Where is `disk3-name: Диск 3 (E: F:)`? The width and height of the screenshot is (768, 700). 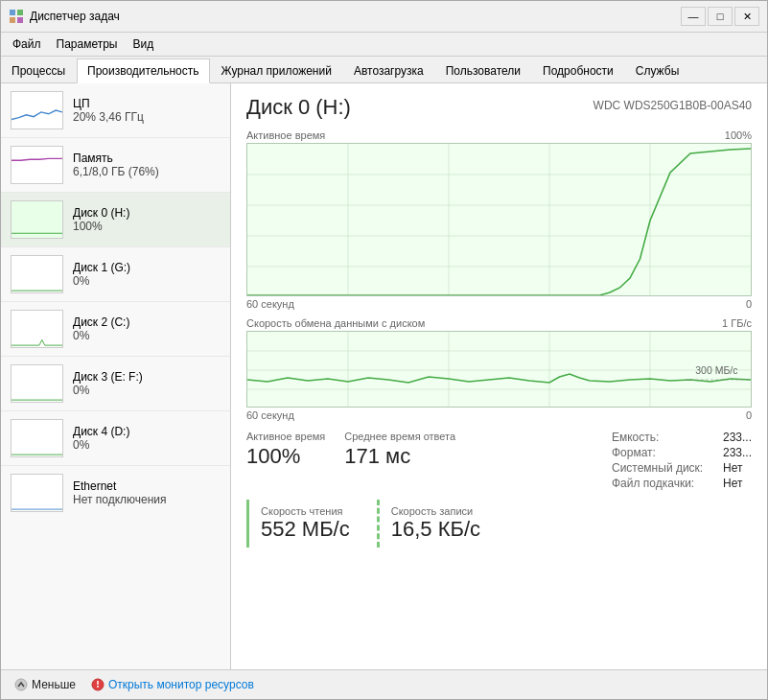
disk3-name: Диск 3 (E: F:) is located at coordinates (107, 377).